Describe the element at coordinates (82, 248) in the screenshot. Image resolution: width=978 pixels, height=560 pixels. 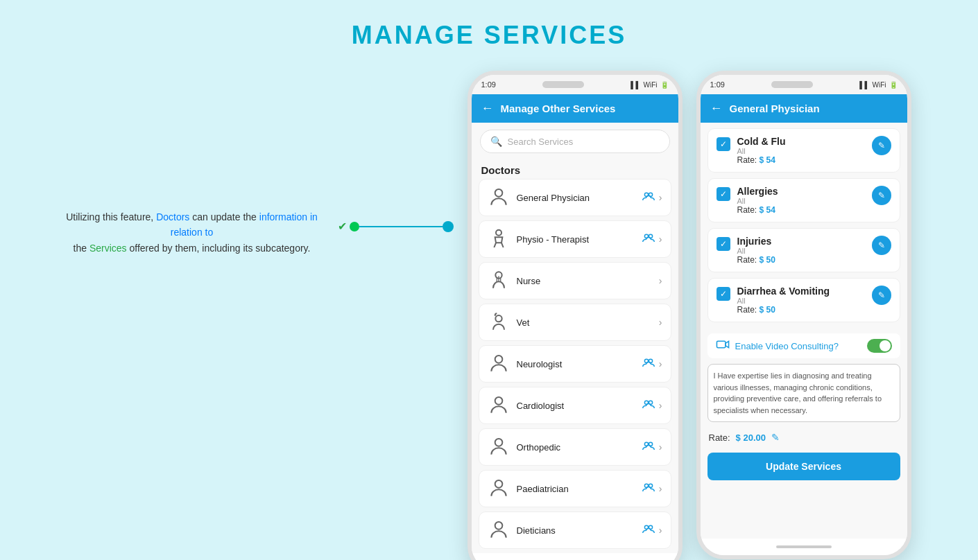
I see `desc-line2a: the` at that location.